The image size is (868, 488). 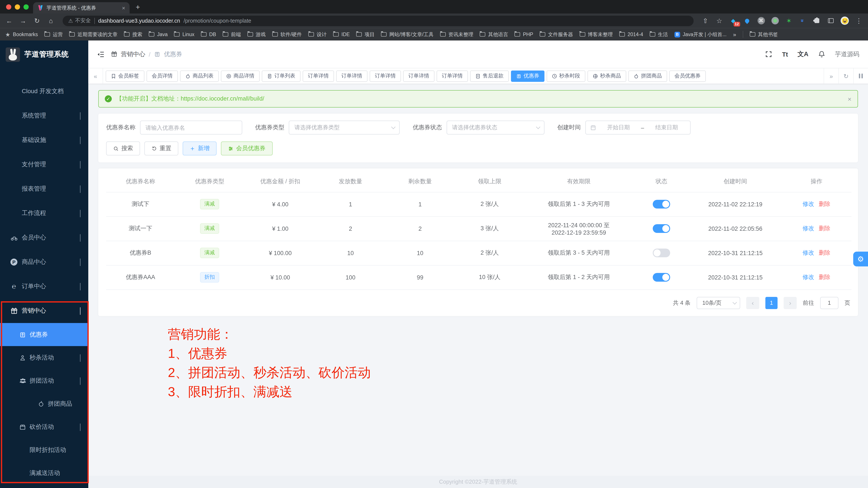 I want to click on tab-member-detail: 会员详情, so click(x=162, y=76).